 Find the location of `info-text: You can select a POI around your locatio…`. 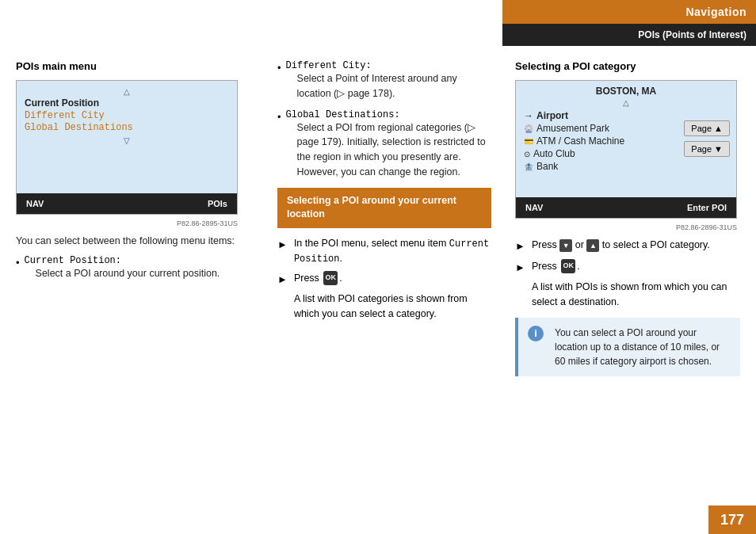

info-text: You can select a POI around your locatio… is located at coordinates (643, 347).